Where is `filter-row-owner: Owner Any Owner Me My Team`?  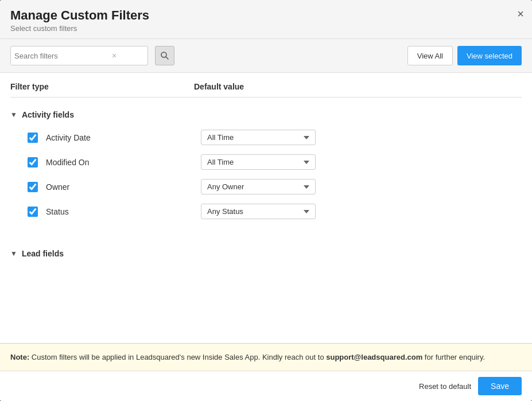
filter-row-owner: Owner Any Owner Me My Team is located at coordinates (266, 187).